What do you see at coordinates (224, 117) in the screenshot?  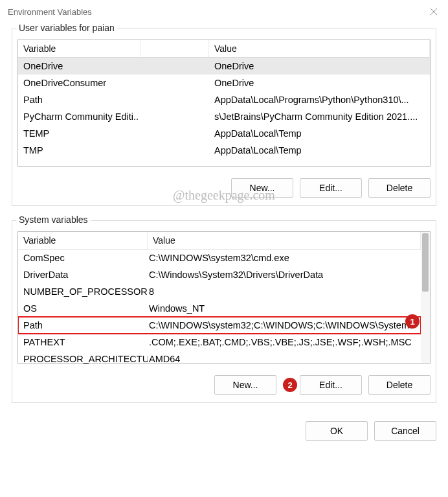 I see `table-row: PyCharm Community Editi..s\JetBrains\PyC…` at bounding box center [224, 117].